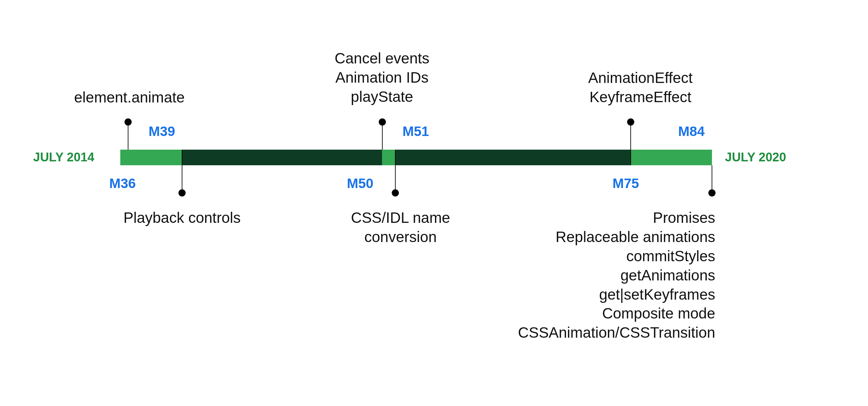  What do you see at coordinates (608, 275) in the screenshot?
I see `milestone-desc-m84: Promises Replaceable animations commitSt…` at bounding box center [608, 275].